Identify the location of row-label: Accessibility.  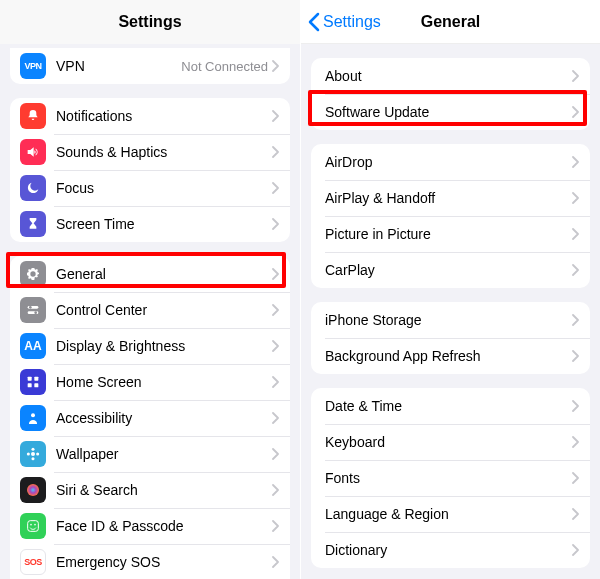
(164, 418).